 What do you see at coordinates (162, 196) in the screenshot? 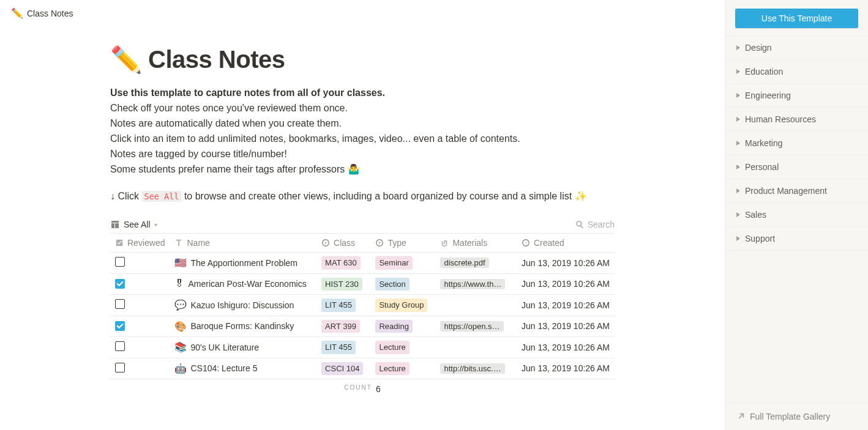
I see `see-all-code: See All` at bounding box center [162, 196].